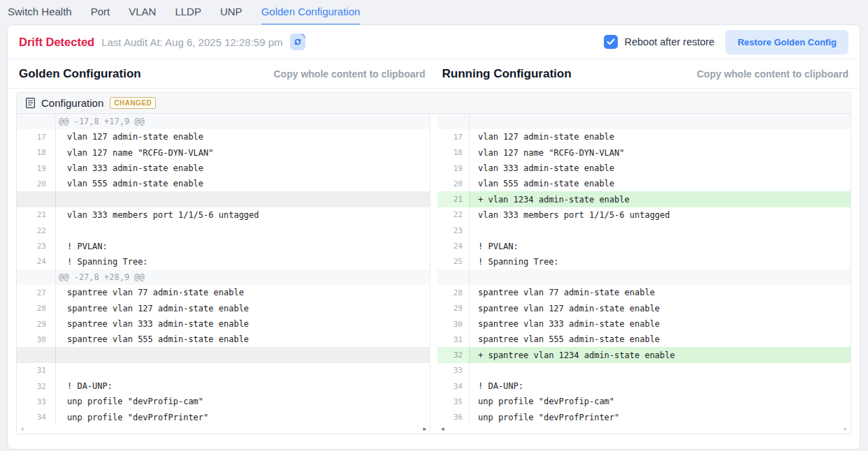 Image resolution: width=868 pixels, height=451 pixels. What do you see at coordinates (507, 74) in the screenshot?
I see `running-configuration-title: Running Configuration` at bounding box center [507, 74].